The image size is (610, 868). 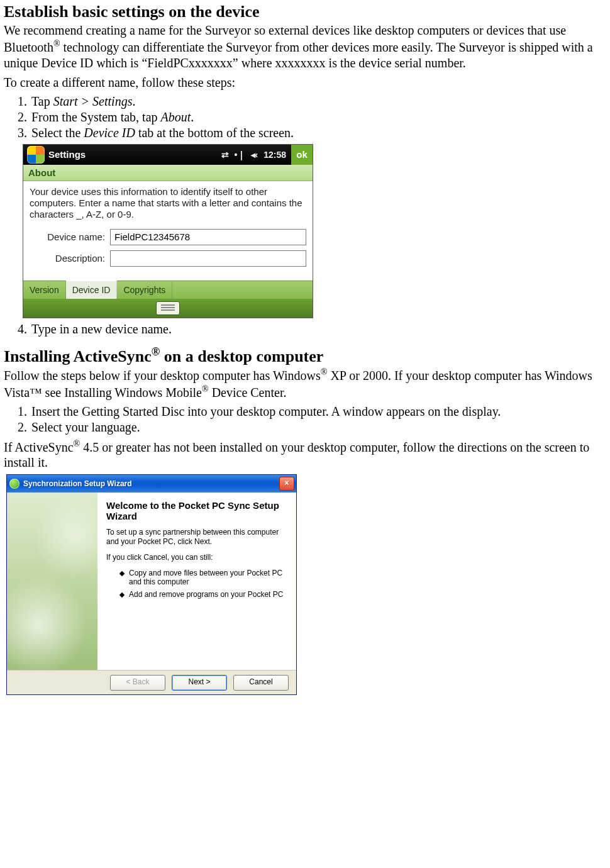 I want to click on activesync-icon, so click(x=14, y=484).